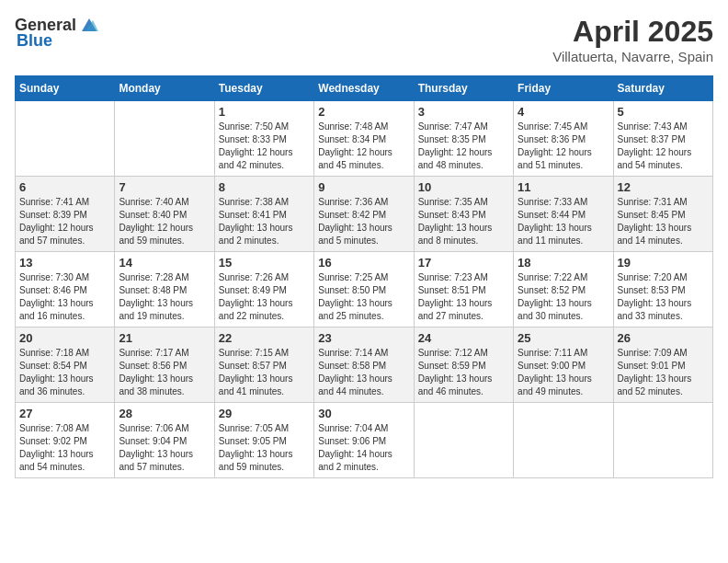  What do you see at coordinates (364, 112) in the screenshot?
I see `day-number: 2` at bounding box center [364, 112].